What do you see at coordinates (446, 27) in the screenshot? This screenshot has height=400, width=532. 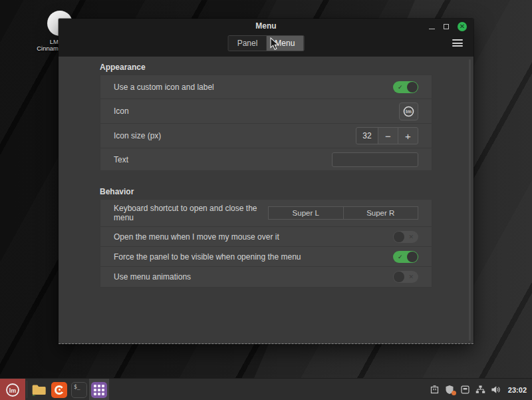 I see `maximize-icon` at bounding box center [446, 27].